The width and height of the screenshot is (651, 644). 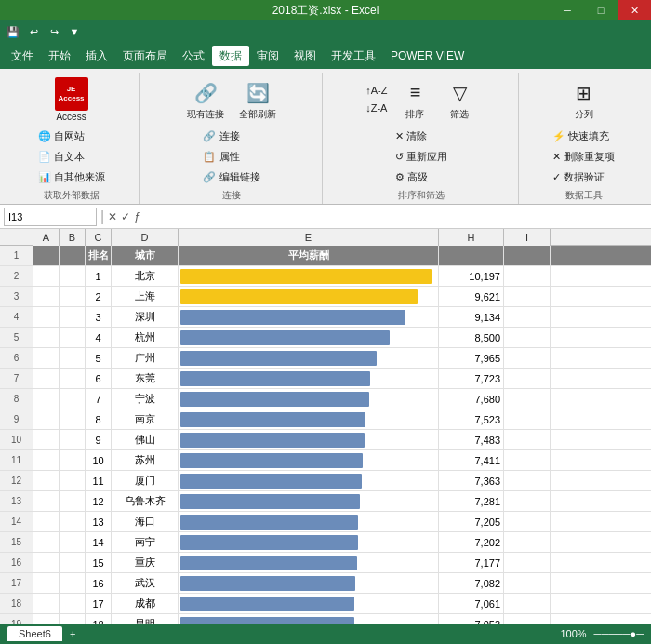 I want to click on col-header-a: A, so click(x=46, y=237).